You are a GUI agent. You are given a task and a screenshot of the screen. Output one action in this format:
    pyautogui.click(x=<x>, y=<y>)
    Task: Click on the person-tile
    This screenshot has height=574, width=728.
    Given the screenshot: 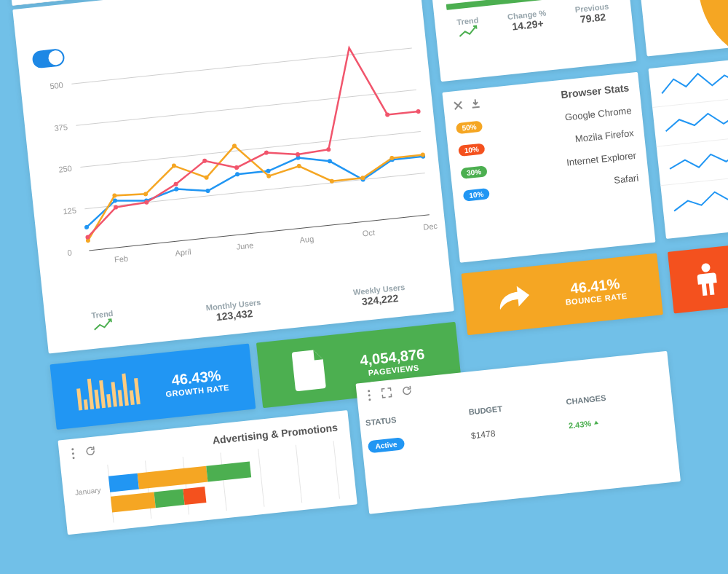 What is the action you would take?
    pyautogui.click(x=697, y=278)
    